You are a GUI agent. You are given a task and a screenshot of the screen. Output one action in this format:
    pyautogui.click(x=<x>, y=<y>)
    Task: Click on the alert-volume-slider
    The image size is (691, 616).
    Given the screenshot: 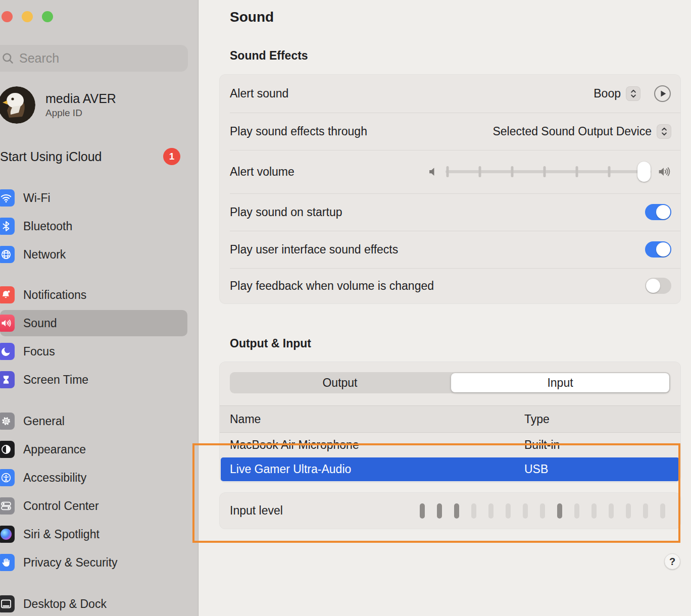 What is the action you would take?
    pyautogui.click(x=549, y=172)
    